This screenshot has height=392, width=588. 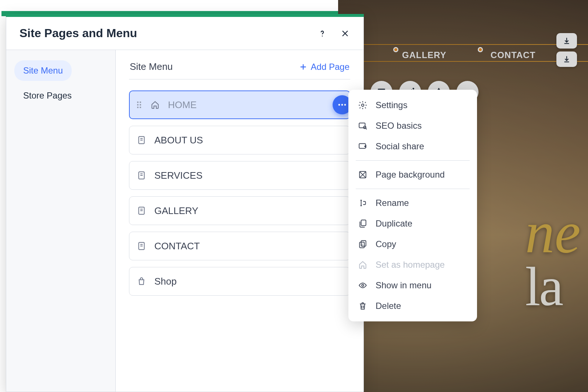 What do you see at coordinates (240, 175) in the screenshot?
I see `page-item-services: SERVICES` at bounding box center [240, 175].